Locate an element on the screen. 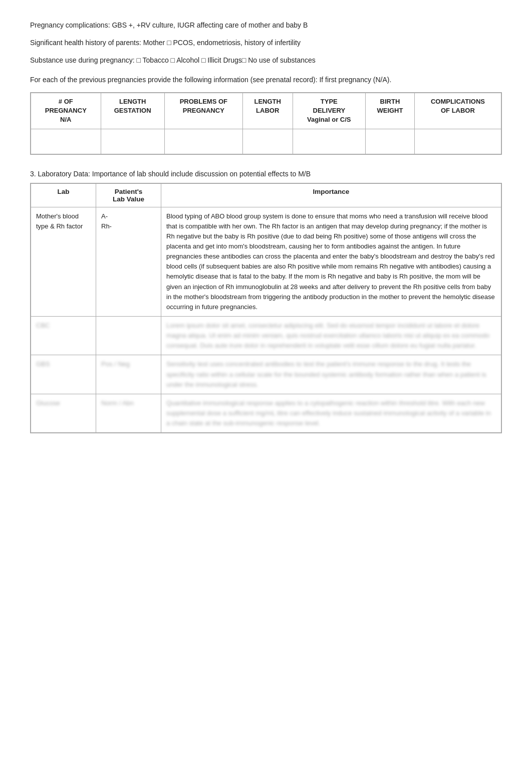 This screenshot has height=782, width=532. lab-cell: Glucose is located at coordinates (64, 413).